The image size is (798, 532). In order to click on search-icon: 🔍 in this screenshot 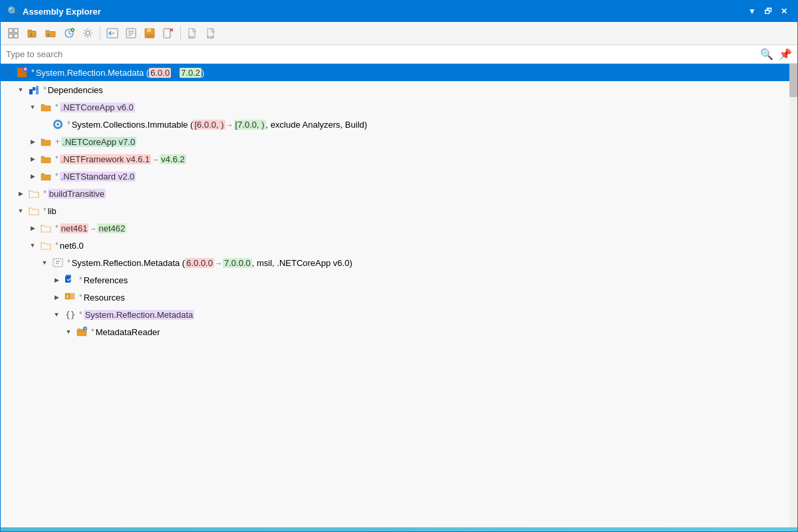, I will do `click(767, 55)`.